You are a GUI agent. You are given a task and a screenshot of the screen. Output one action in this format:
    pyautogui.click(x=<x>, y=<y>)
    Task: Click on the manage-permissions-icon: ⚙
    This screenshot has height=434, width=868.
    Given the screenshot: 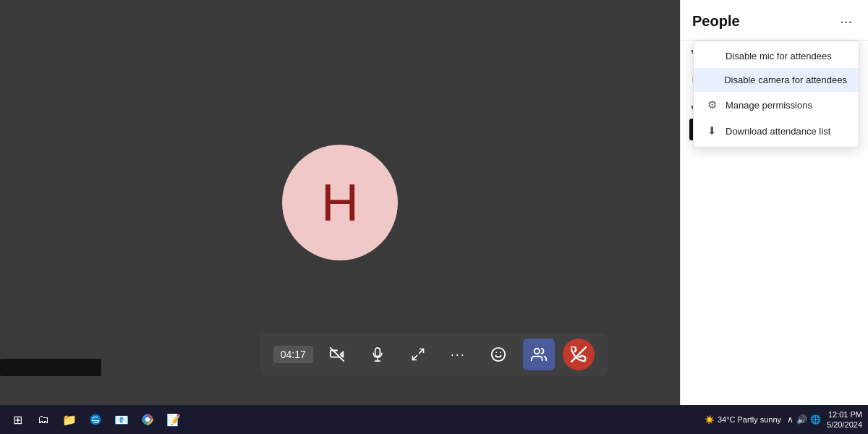 What is the action you would take?
    pyautogui.click(x=712, y=105)
    